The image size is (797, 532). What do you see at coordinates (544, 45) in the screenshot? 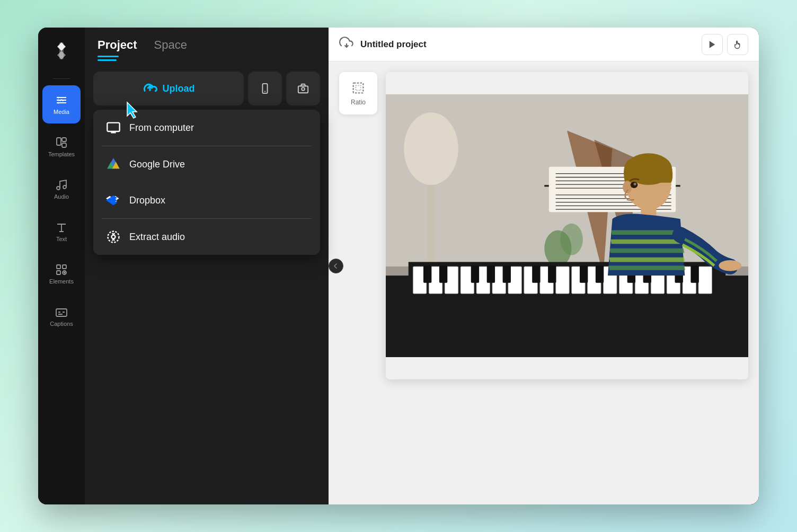
I see `main-header: Untitled project` at bounding box center [544, 45].